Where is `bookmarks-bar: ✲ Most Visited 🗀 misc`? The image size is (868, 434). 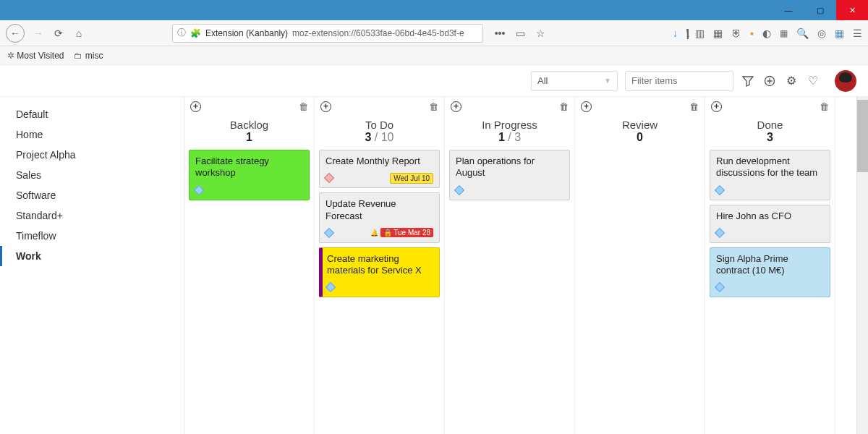
bookmarks-bar: ✲ Most Visited 🗀 misc is located at coordinates (434, 56).